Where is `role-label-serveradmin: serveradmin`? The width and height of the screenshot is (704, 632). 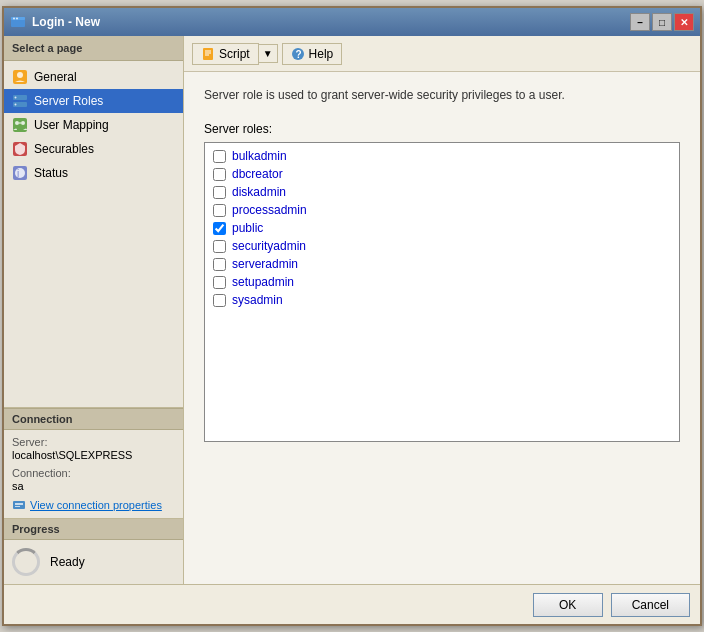
role-label-serveradmin: serveradmin is located at coordinates (265, 264).